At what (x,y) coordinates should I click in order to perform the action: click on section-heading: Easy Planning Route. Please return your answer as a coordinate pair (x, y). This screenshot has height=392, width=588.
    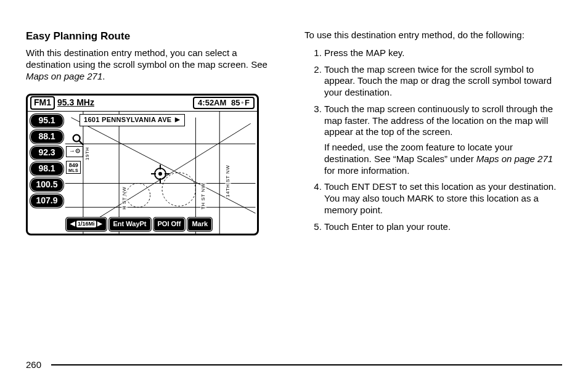
    Looking at the image, I should click on (155, 36).